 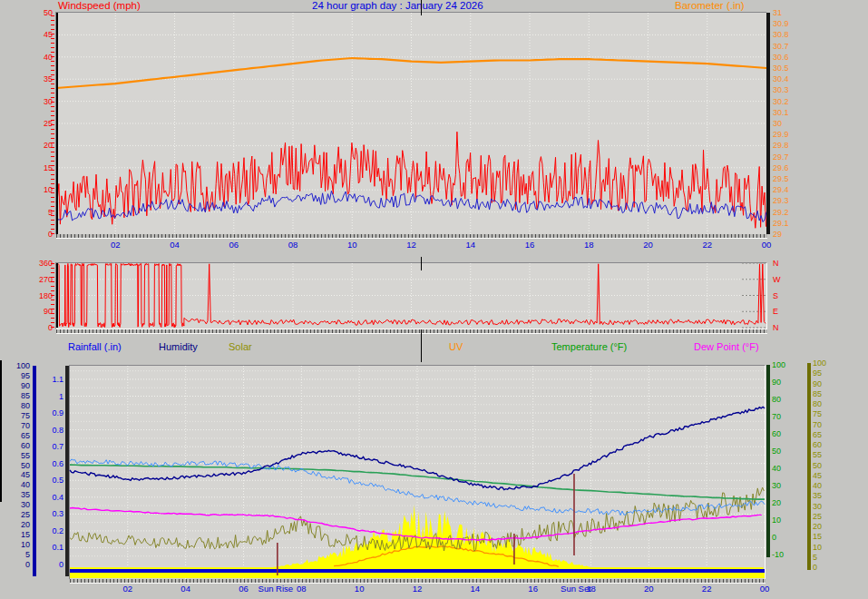 I want to click on axis-tick-label: 29, so click(x=777, y=234).